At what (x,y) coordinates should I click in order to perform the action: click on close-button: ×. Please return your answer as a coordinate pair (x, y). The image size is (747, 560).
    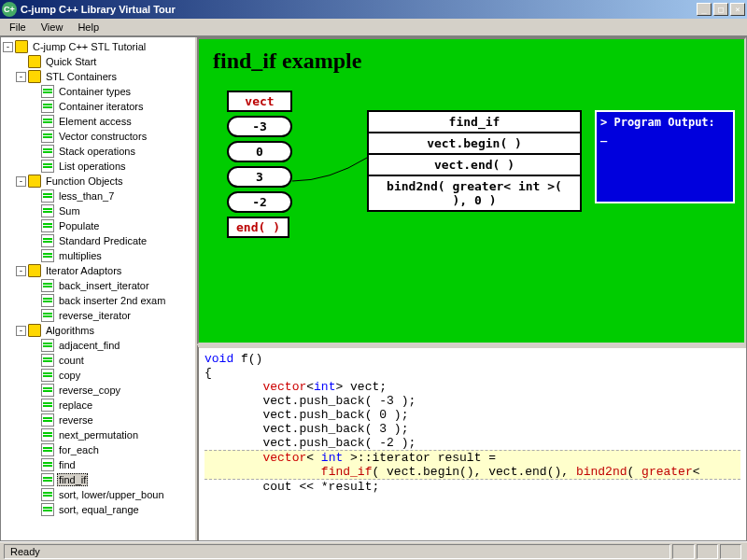
    Looking at the image, I should click on (738, 9).